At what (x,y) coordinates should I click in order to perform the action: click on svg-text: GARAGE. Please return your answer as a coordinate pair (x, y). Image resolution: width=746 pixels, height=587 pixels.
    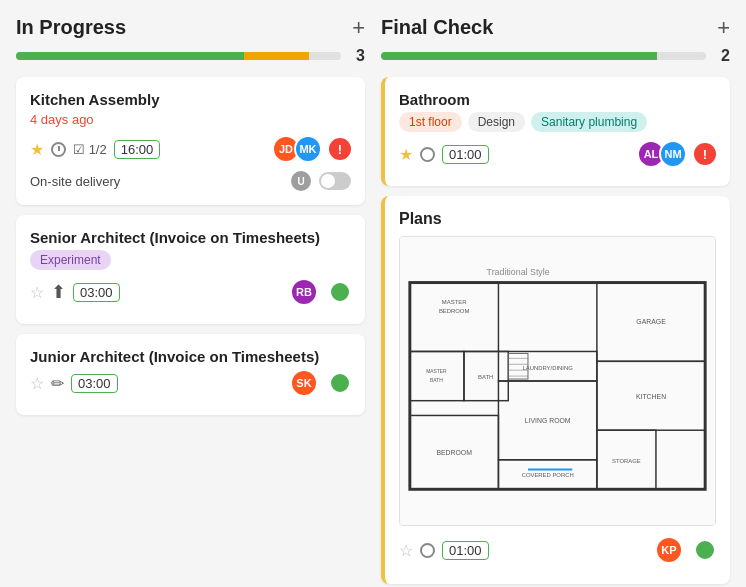
    Looking at the image, I should click on (651, 322).